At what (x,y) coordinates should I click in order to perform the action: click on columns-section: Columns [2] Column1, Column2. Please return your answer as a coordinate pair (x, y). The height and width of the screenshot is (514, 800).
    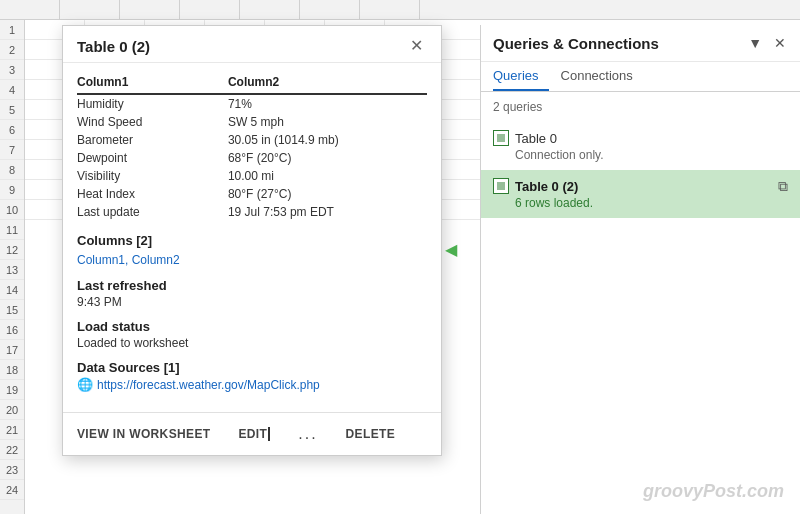
    Looking at the image, I should click on (252, 250).